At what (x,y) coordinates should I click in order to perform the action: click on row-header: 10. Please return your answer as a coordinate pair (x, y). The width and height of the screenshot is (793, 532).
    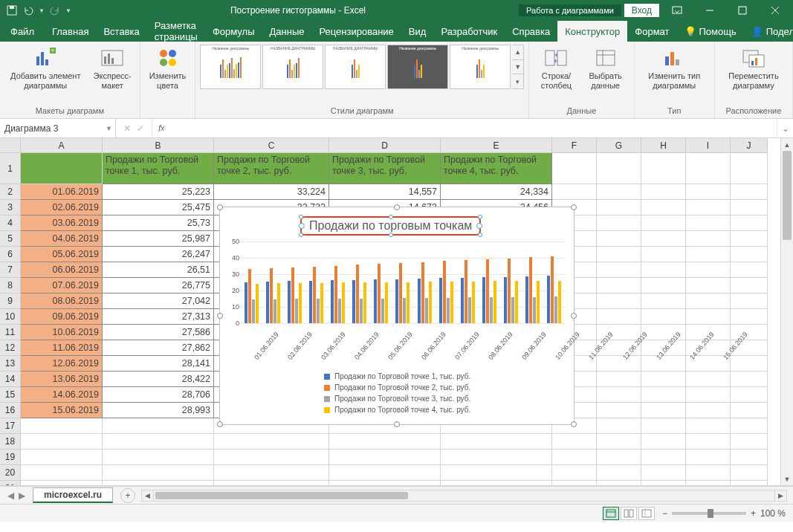
    Looking at the image, I should click on (10, 317).